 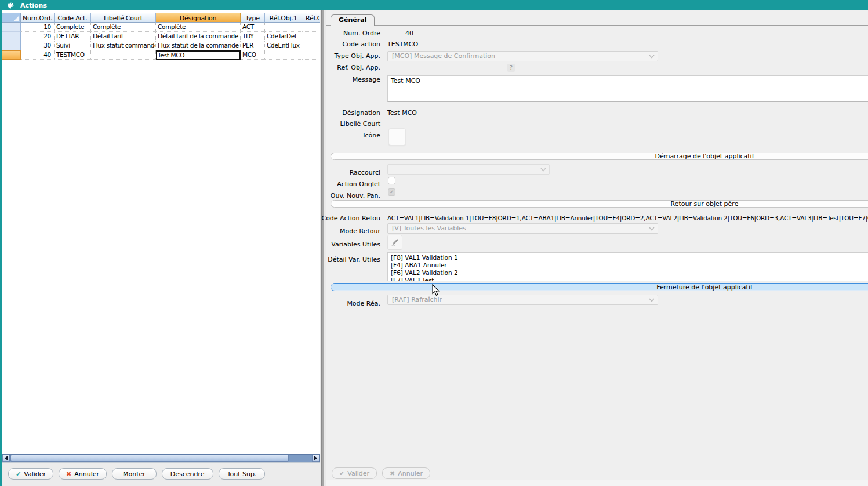 What do you see at coordinates (161, 55) in the screenshot?
I see `table-row-selected: 40 TESTMCO Test MCO MCO` at bounding box center [161, 55].